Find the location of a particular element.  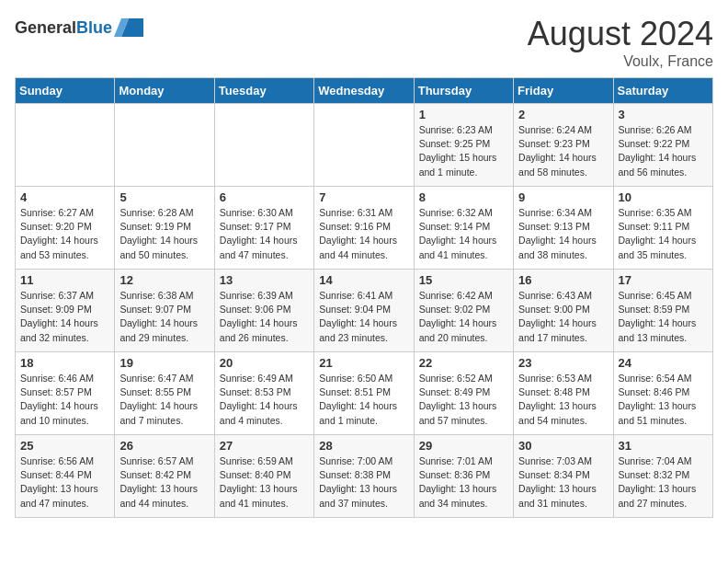

calendar-cell: 6Sunrise: 6:30 AM Sunset: 9:17 PM Daylig… is located at coordinates (264, 228).